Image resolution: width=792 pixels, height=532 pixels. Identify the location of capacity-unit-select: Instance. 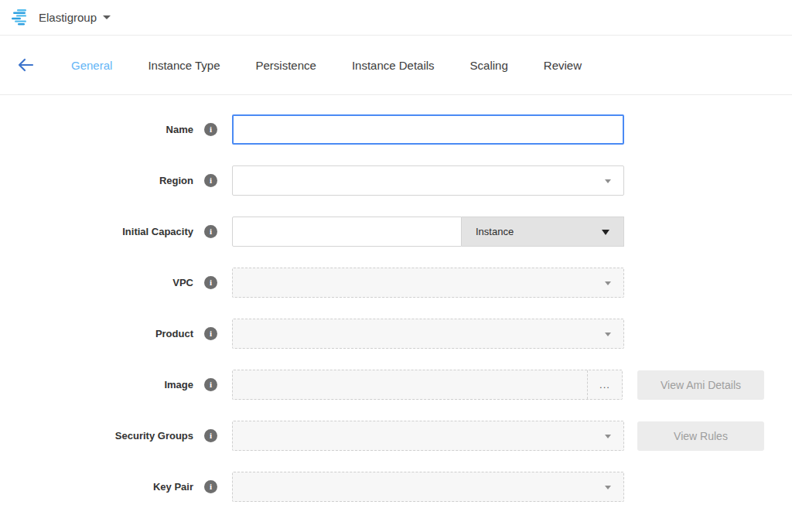
(543, 232).